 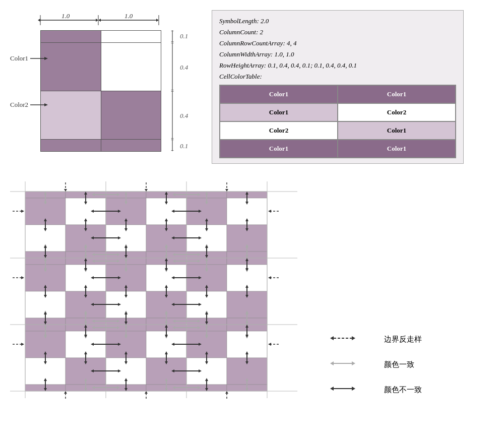 What do you see at coordinates (338, 94) in the screenshot?
I see `cct-row-1: Color1 Color1` at bounding box center [338, 94].